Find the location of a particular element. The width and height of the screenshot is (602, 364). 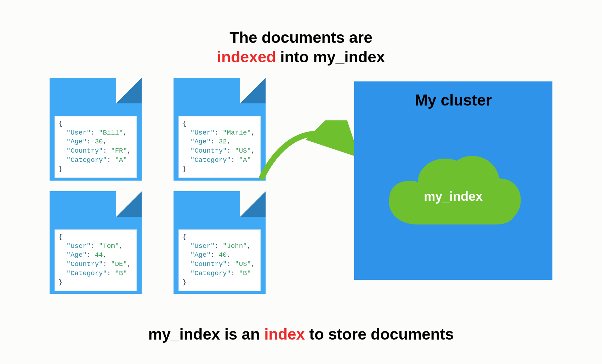

document-card: { "User": "Bill", "Age": 30, "Country": … is located at coordinates (96, 129).